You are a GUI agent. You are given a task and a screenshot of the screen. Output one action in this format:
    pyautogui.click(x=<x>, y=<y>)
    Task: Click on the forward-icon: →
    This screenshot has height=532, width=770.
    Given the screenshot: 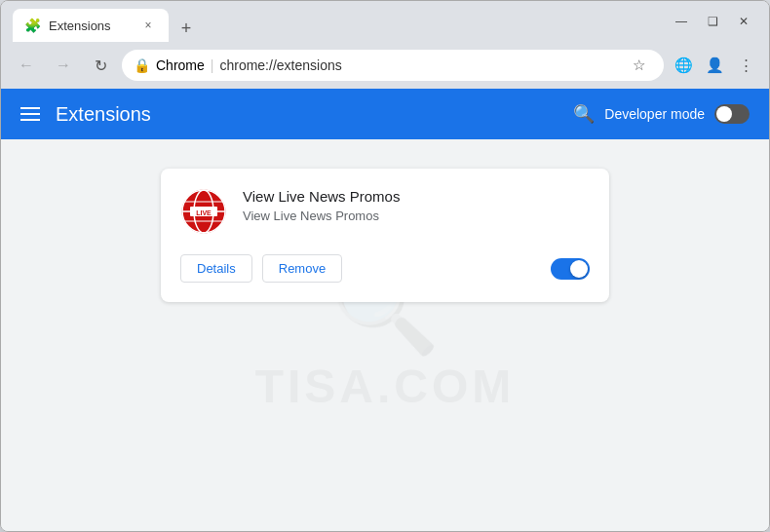 What is the action you would take?
    pyautogui.click(x=63, y=65)
    